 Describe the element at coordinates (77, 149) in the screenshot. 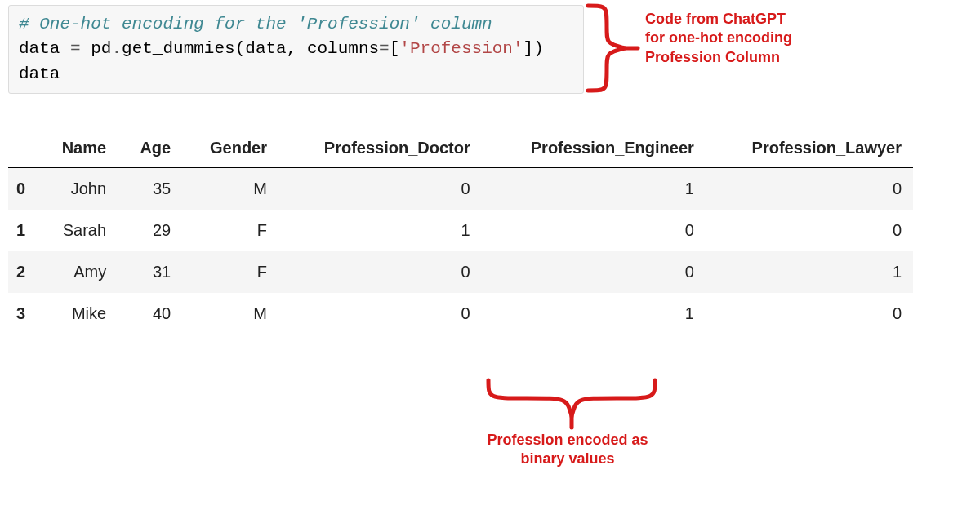

I see `col-name: Name` at that location.